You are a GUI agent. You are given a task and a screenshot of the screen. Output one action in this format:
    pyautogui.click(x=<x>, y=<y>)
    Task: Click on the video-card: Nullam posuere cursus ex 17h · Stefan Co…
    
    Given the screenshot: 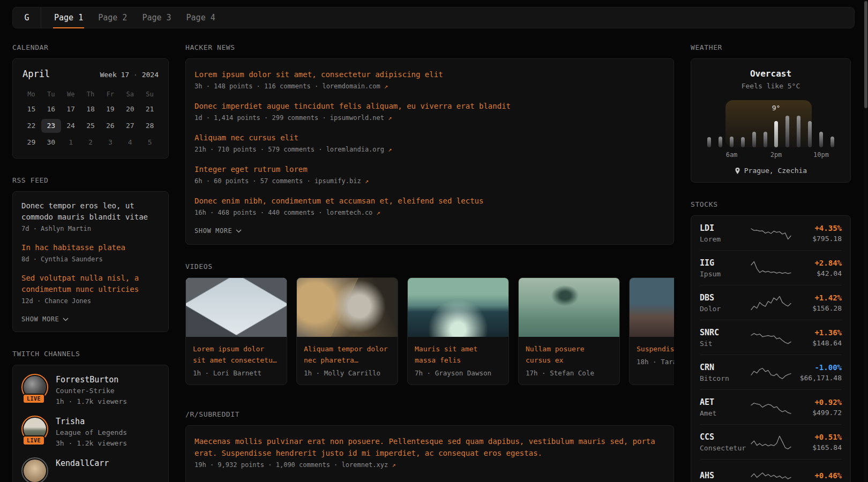 What is the action you would take?
    pyautogui.click(x=569, y=331)
    